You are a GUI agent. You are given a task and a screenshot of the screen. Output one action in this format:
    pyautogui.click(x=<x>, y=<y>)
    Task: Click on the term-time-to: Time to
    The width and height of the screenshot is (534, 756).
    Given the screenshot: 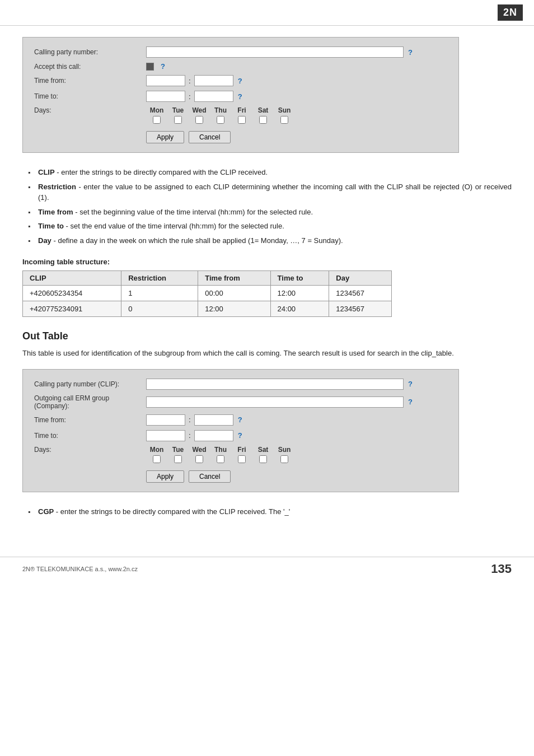 What is the action you would take?
    pyautogui.click(x=51, y=226)
    